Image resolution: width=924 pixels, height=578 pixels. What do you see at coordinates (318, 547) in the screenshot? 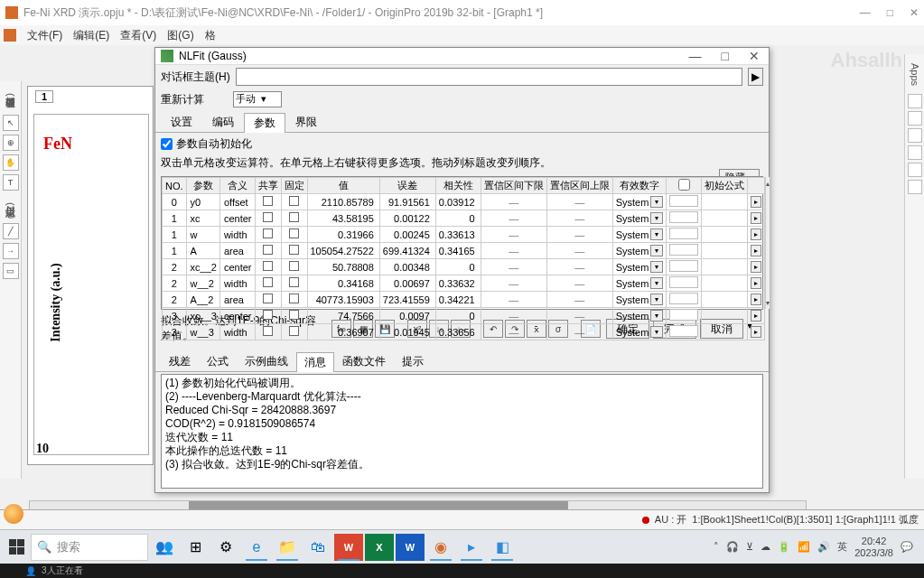
I see `task-store-icon: 🛍` at bounding box center [318, 547].